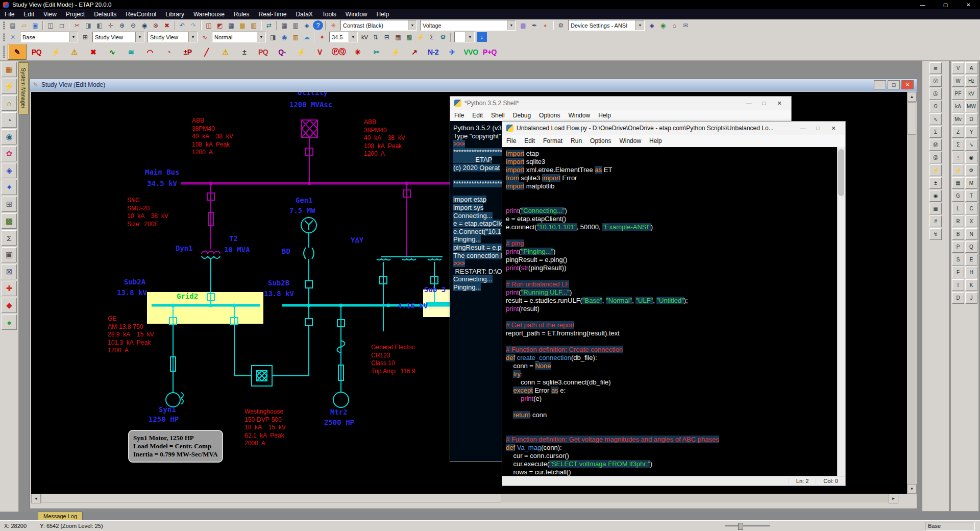 The height and width of the screenshot is (531, 980). Describe the element at coordinates (296, 26) in the screenshot. I see `toolbar-button-icon: ▥` at that location.